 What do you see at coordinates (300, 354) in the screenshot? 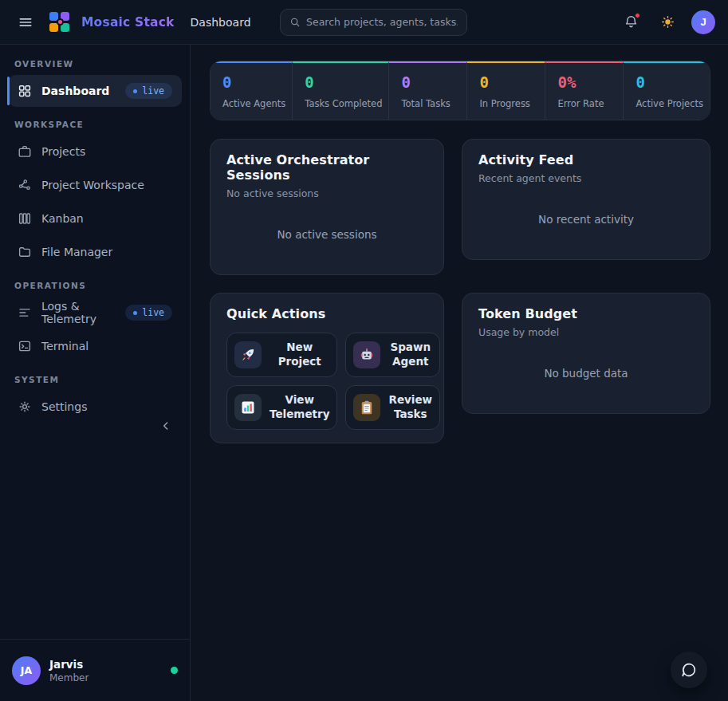
I see `quick-action-label: New Project` at bounding box center [300, 354].